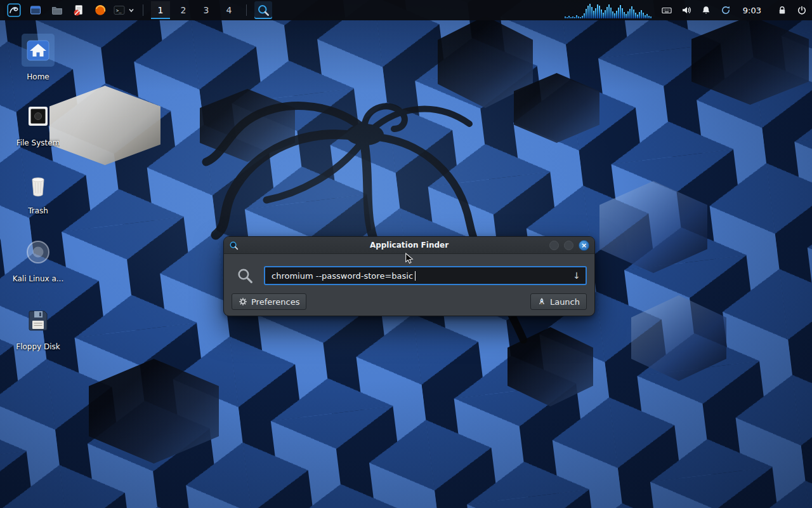 The width and height of the screenshot is (812, 508). What do you see at coordinates (735, 10) in the screenshot?
I see `system-tray: 9:03` at bounding box center [735, 10].